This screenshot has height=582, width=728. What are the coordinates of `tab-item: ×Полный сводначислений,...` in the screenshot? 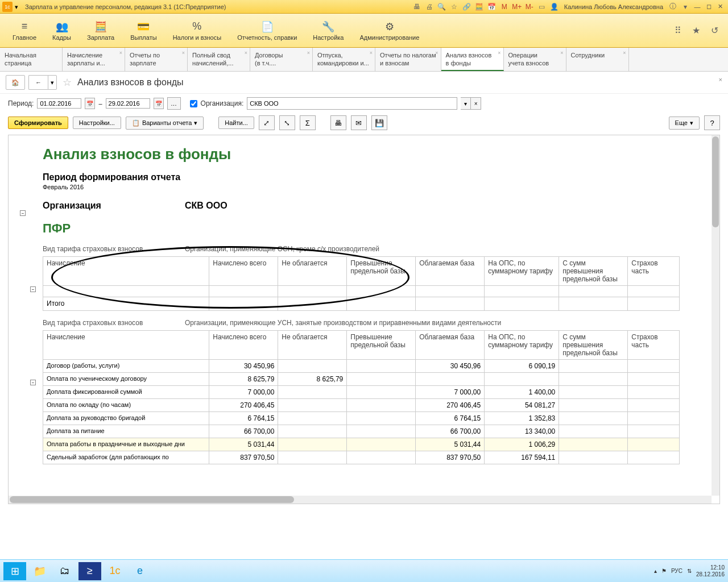 It's located at (219, 59).